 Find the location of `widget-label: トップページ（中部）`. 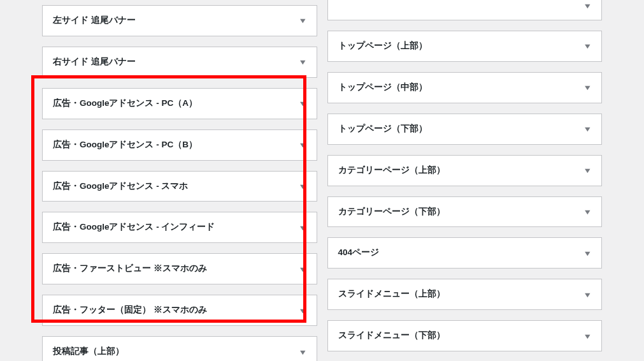

widget-label: トップページ（中部） is located at coordinates (383, 88).